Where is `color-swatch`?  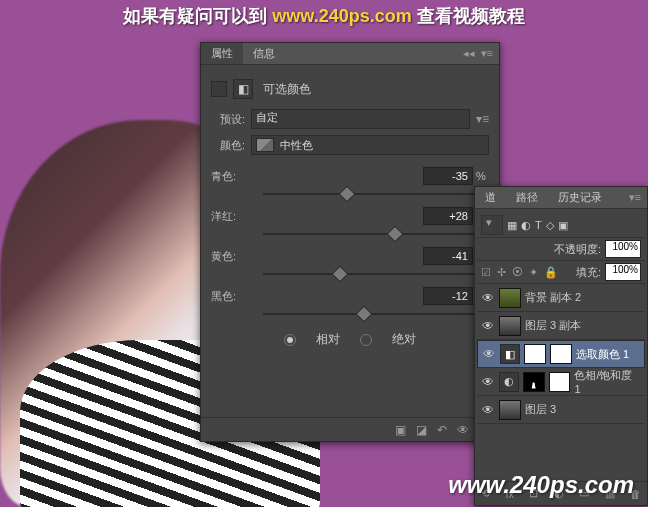
color-swatch is located at coordinates (265, 145).